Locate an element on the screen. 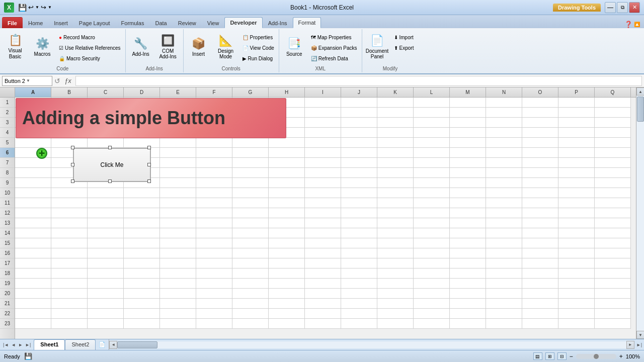 The image size is (644, 362). cell-I6 is located at coordinates (323, 153).